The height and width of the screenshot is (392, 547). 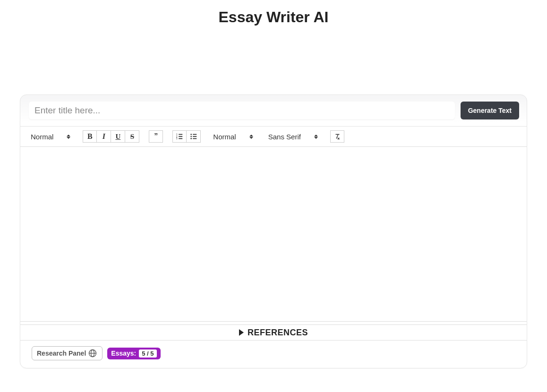 What do you see at coordinates (177, 139) in the screenshot?
I see `svg-text: 3` at bounding box center [177, 139].